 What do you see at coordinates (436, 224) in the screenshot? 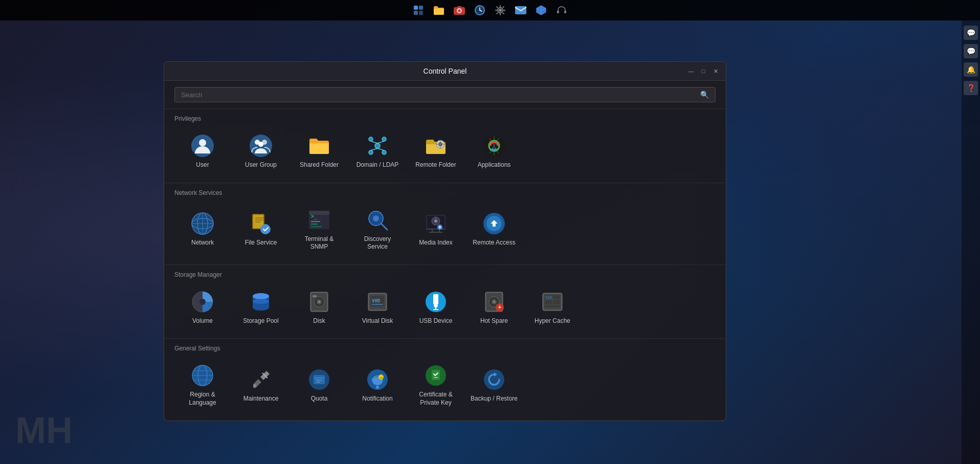
I see `media-index-icon` at bounding box center [436, 224].